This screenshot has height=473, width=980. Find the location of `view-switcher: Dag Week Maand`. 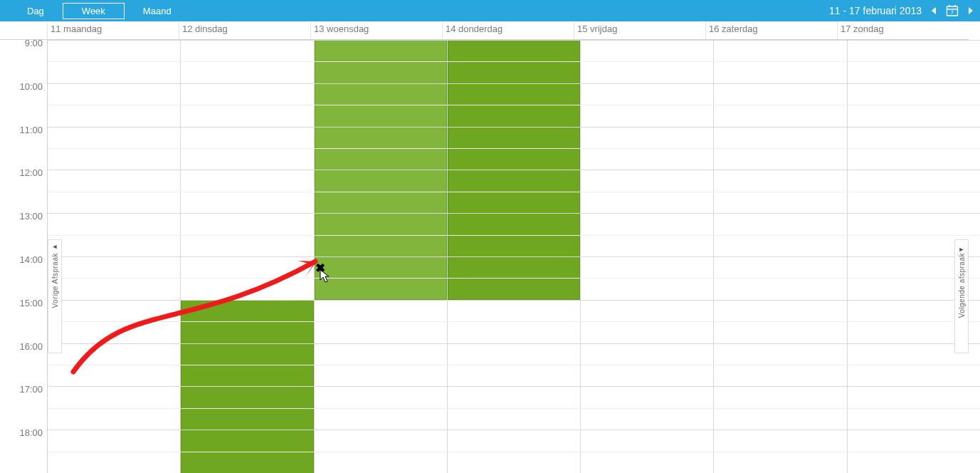

view-switcher: Dag Week Maand is located at coordinates (100, 11).